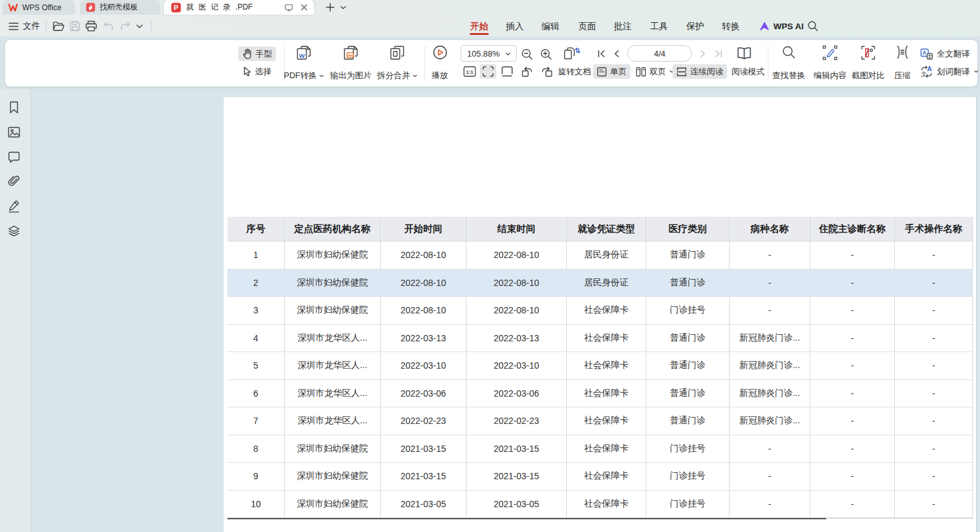 Image resolution: width=980 pixels, height=532 pixels. I want to click on tab-document-pdf: P就 医 记 录 .PDF, so click(239, 8).